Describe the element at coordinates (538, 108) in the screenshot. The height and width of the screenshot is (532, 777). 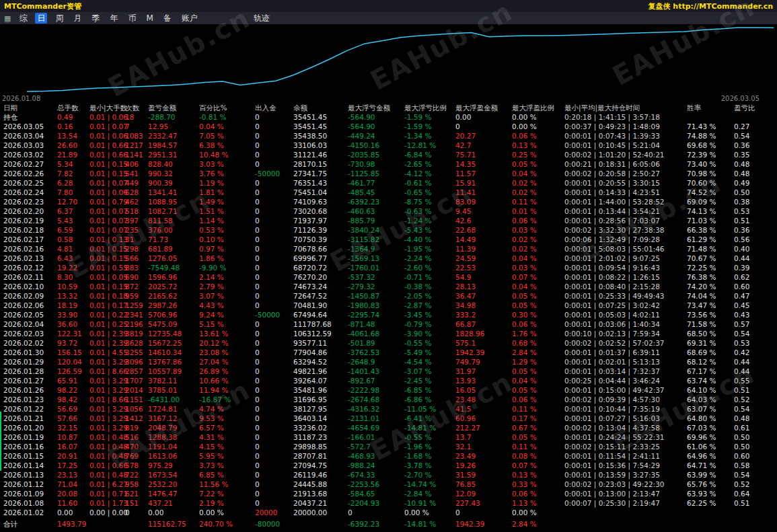
I see `col-header-max-float-profit-pct: 最大浮盈比例` at that location.